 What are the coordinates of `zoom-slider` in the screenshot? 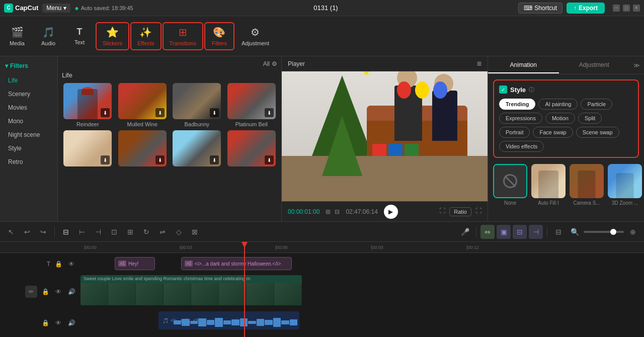 It's located at (604, 232).